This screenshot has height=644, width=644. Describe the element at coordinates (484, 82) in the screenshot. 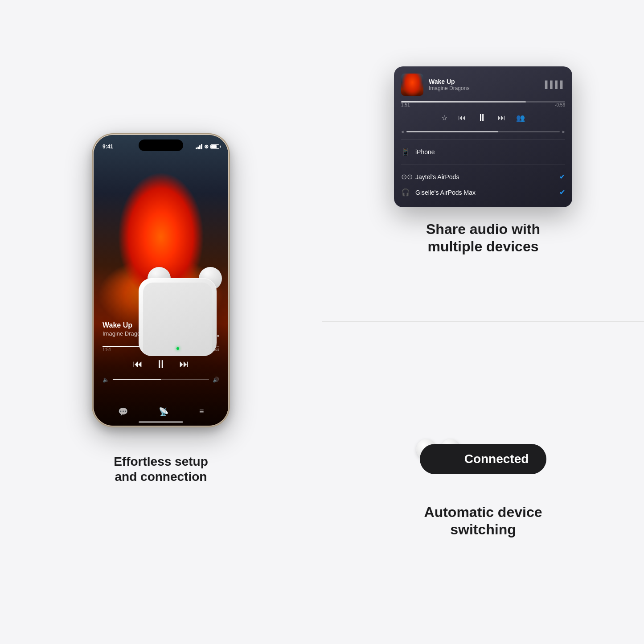

I see `card-song-title: Wake Up` at that location.